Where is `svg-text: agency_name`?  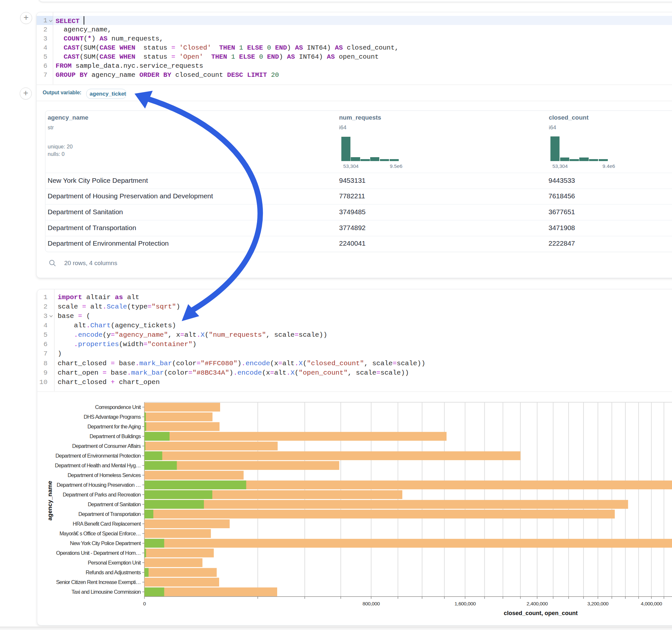
svg-text: agency_name is located at coordinates (50, 501).